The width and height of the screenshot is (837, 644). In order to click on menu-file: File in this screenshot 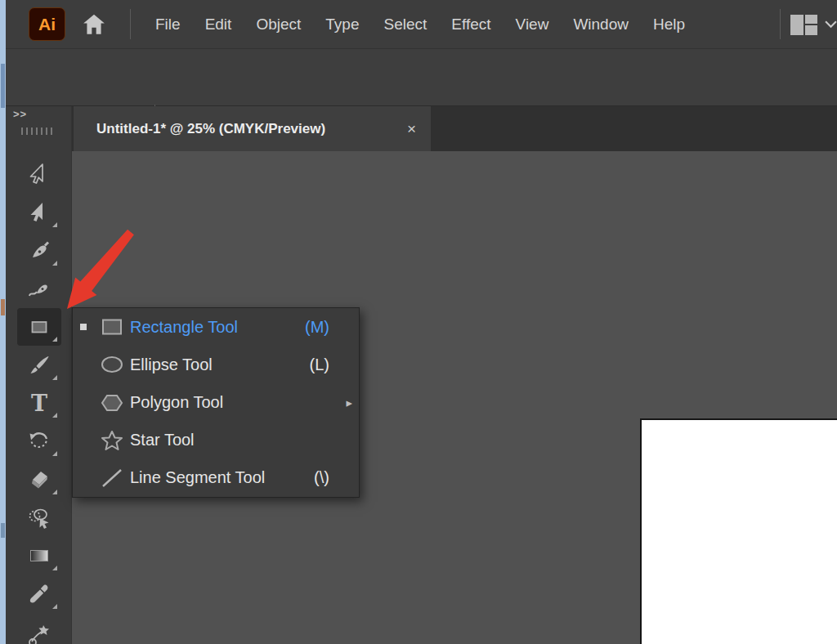, I will do `click(168, 25)`.